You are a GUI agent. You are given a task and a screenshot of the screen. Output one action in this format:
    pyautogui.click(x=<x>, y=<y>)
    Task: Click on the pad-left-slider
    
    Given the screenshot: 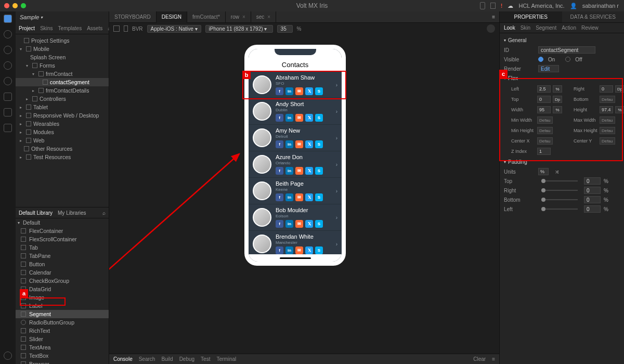 What is the action you would take?
    pyautogui.click(x=560, y=209)
    